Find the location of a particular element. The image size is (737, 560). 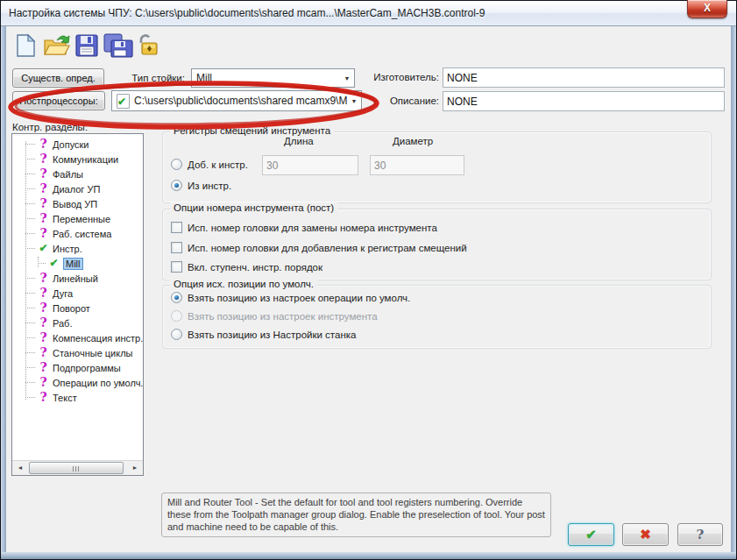

window-title: Настройка системы ЧПУ: C:\users\public\d… is located at coordinates (247, 13).